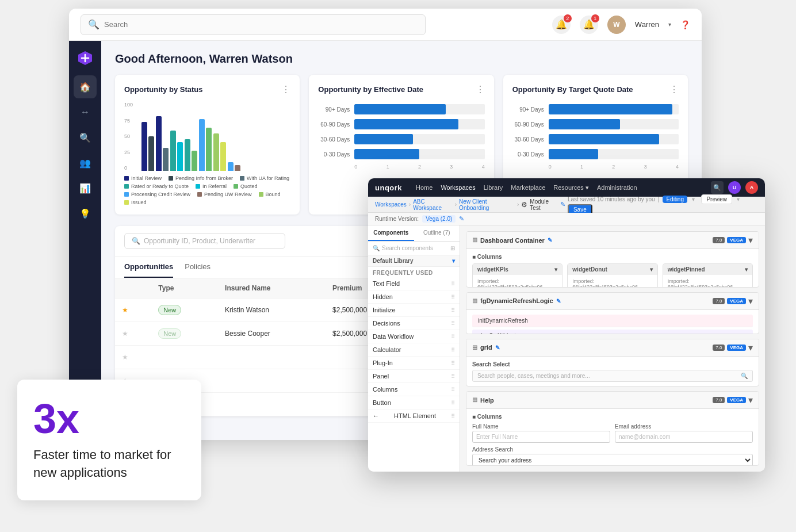 This screenshot has width=796, height=532. Describe the element at coordinates (253, 25) in the screenshot. I see `search-bar: 🔍` at that location.